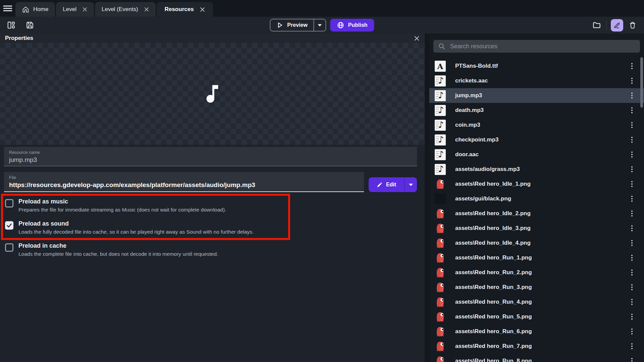  What do you see at coordinates (212, 94) in the screenshot?
I see `music-note-icon` at bounding box center [212, 94].